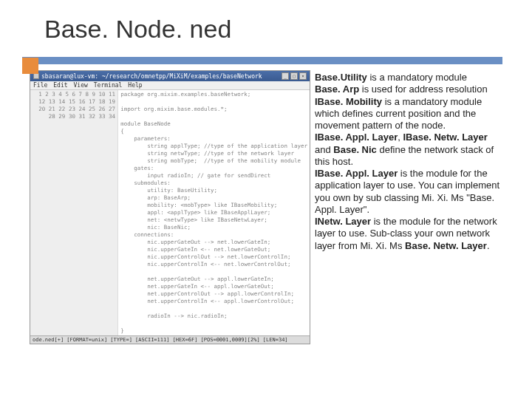  What do you see at coordinates (273, 30) in the screenshot?
I see `slide-title: Base. Node. ned` at bounding box center [273, 30].